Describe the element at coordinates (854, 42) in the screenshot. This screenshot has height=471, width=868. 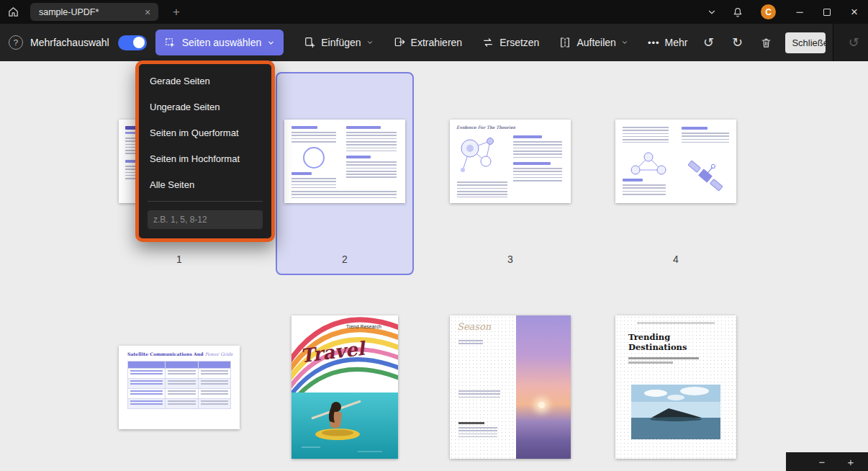
I see `undo-button-disabled: ↺` at that location.